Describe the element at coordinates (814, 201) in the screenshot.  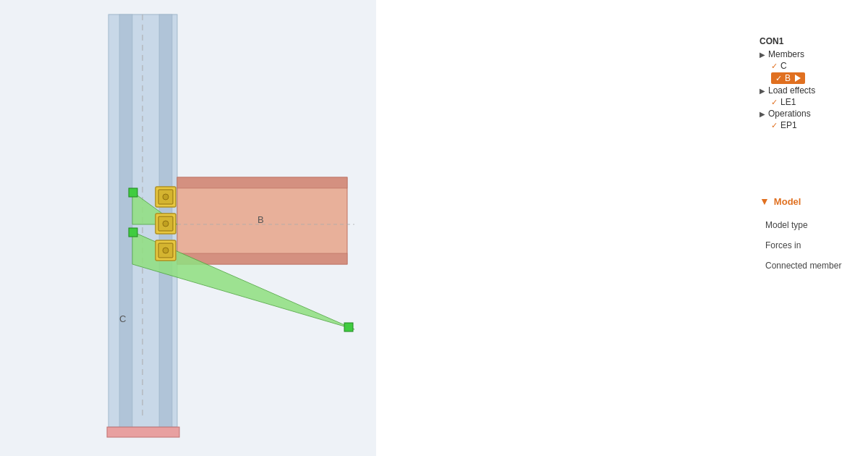
I see `model-header: ▼ Model` at that location.